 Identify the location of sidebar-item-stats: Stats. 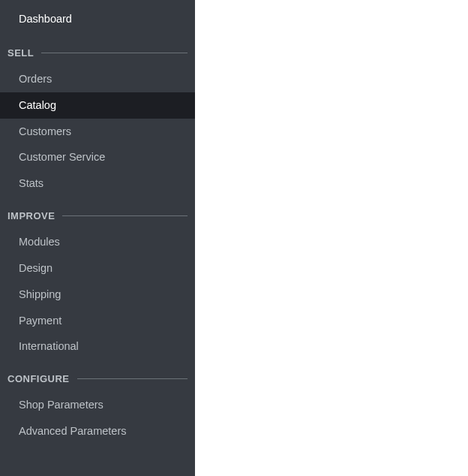
(98, 183).